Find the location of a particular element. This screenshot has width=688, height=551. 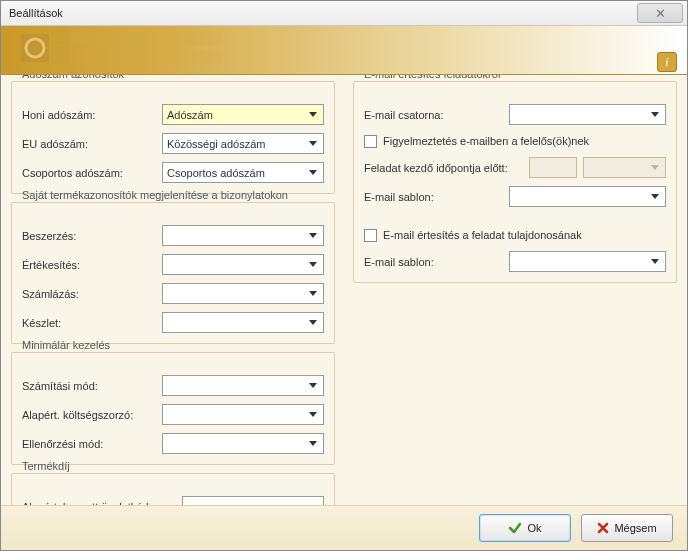

eu-tax-combo: Közösségi adószám is located at coordinates (243, 144).